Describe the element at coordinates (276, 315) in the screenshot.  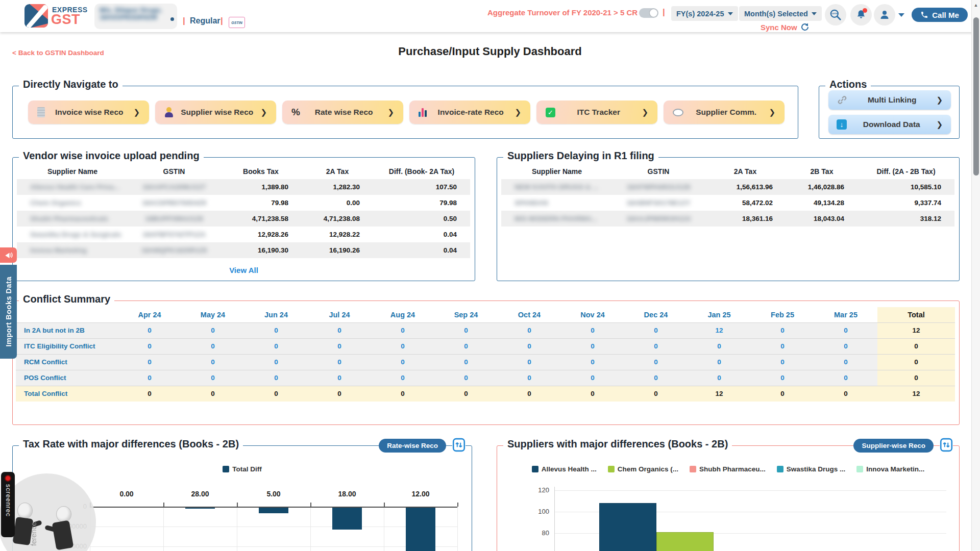
I see `month-column-header: Jun 24` at that location.